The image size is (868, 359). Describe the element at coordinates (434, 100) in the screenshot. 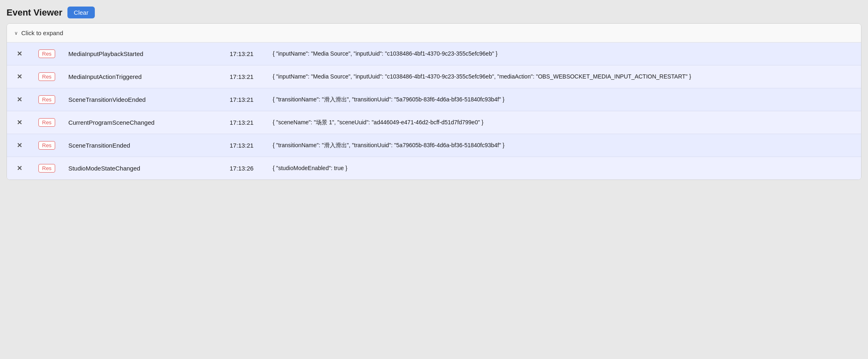

I see `table-row: ✕ Res SceneTransitionVideoEnded 17:13:21…` at that location.